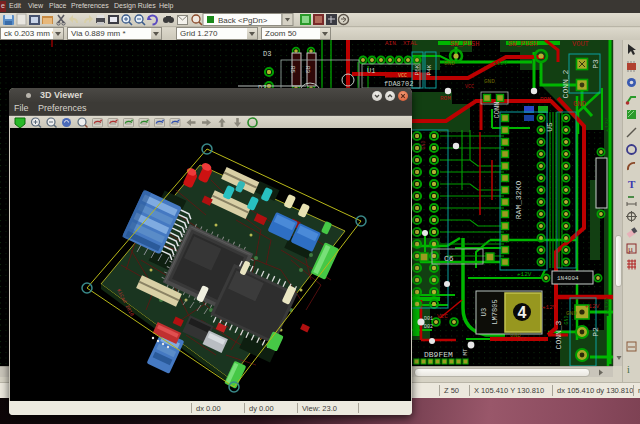  I want to click on svg-text: R3, so click(308, 70).